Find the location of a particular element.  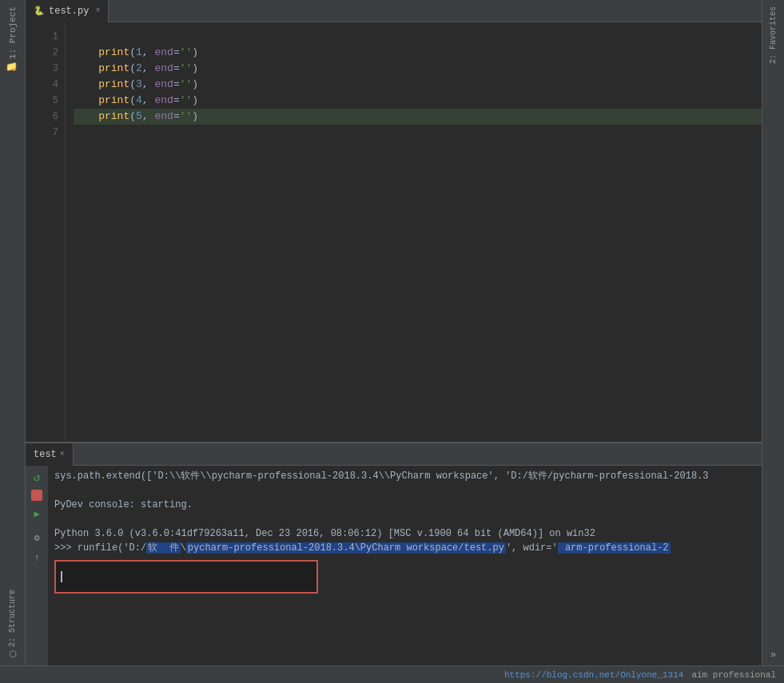

line-number: 1 is located at coordinates (45, 37).